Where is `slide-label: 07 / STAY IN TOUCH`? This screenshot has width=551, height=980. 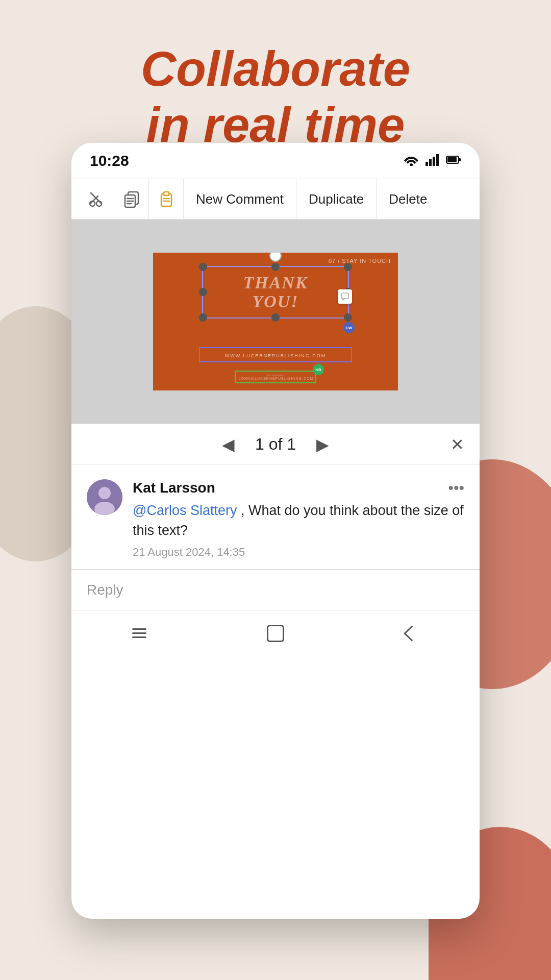 slide-label: 07 / STAY IN TOUCH is located at coordinates (360, 261).